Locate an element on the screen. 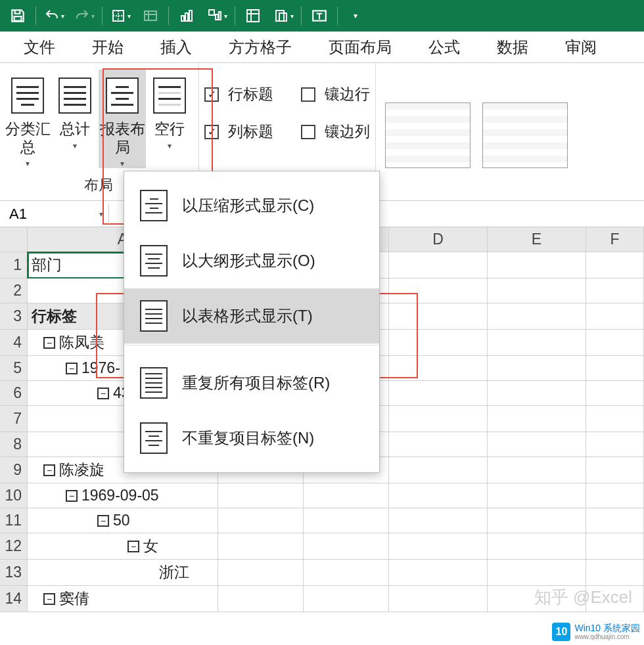 This screenshot has width=644, height=645. cell: −女 is located at coordinates (123, 546).